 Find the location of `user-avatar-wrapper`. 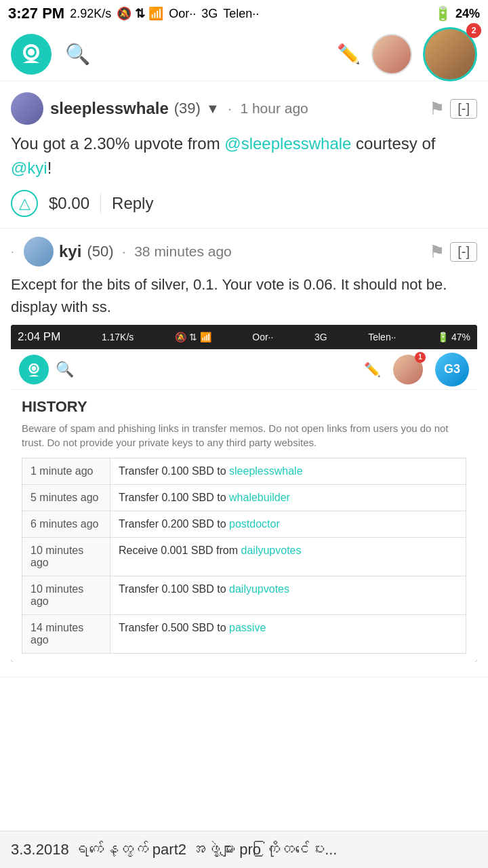

user-avatar-wrapper is located at coordinates (392, 54).